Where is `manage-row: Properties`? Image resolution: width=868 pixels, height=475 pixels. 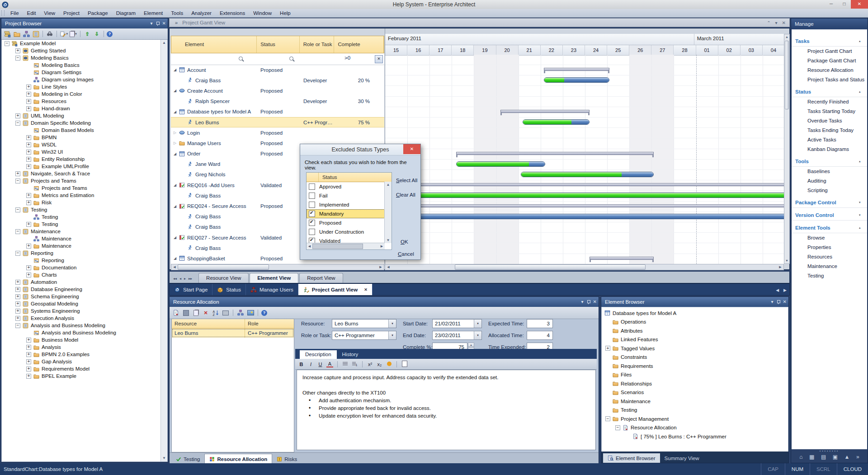 manage-row: Properties is located at coordinates (829, 248).